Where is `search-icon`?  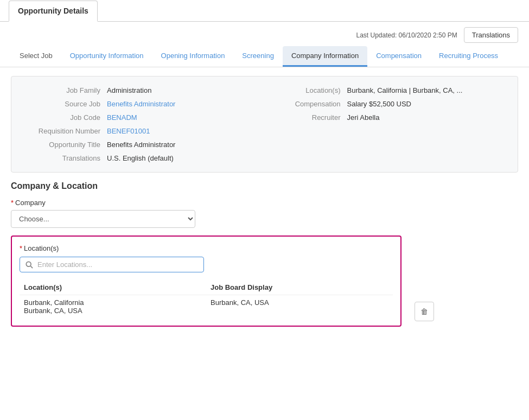 search-icon is located at coordinates (29, 265).